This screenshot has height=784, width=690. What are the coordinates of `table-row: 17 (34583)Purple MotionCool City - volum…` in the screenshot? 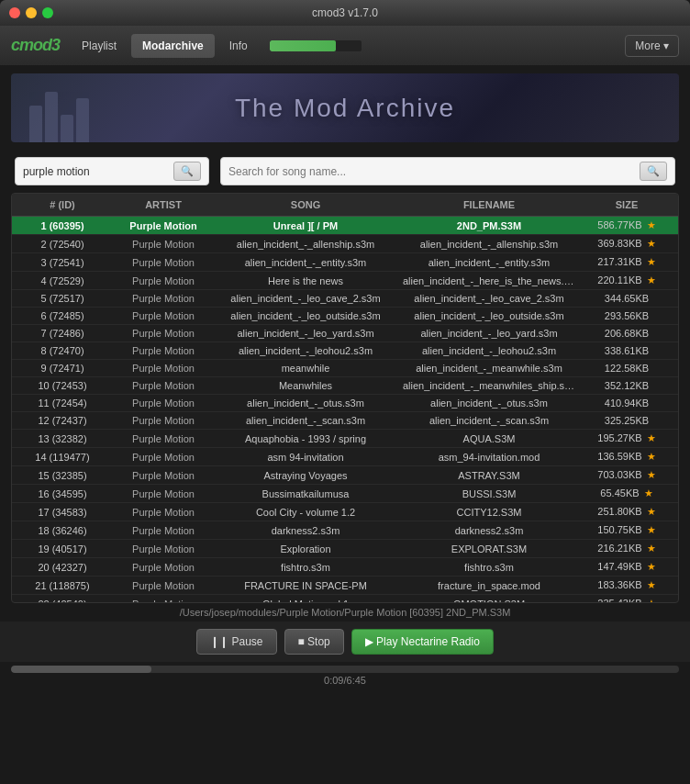 It's located at (345, 512).